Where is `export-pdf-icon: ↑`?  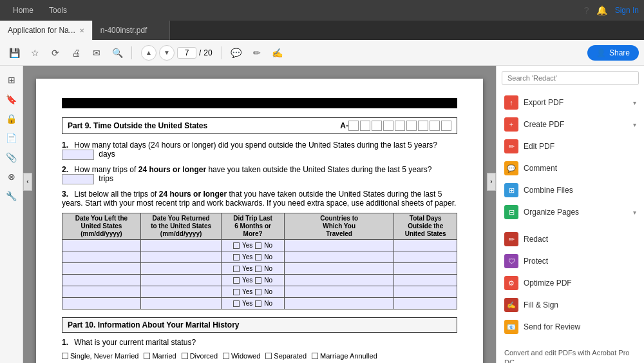
export-pdf-icon: ↑ is located at coordinates (511, 103).